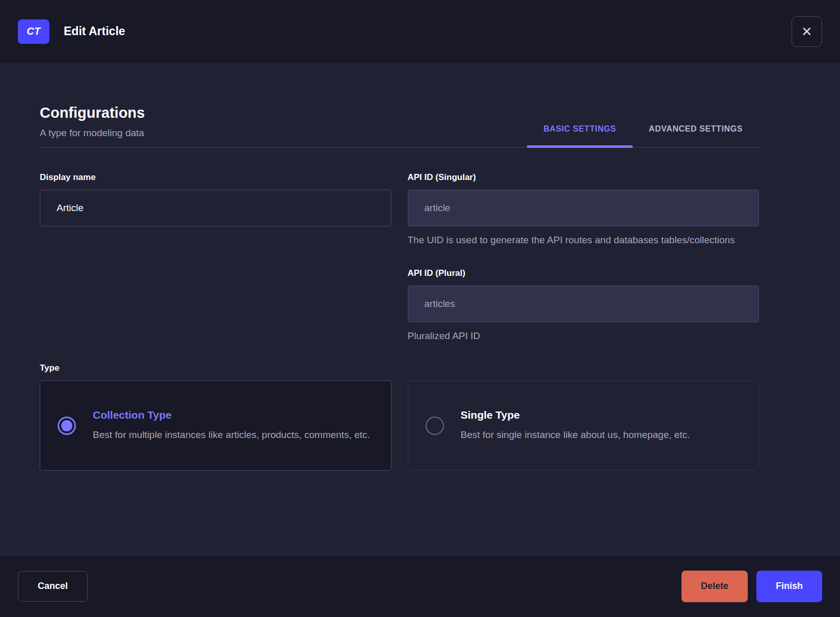 This screenshot has height=617, width=840. I want to click on page-title: Configurations, so click(92, 113).